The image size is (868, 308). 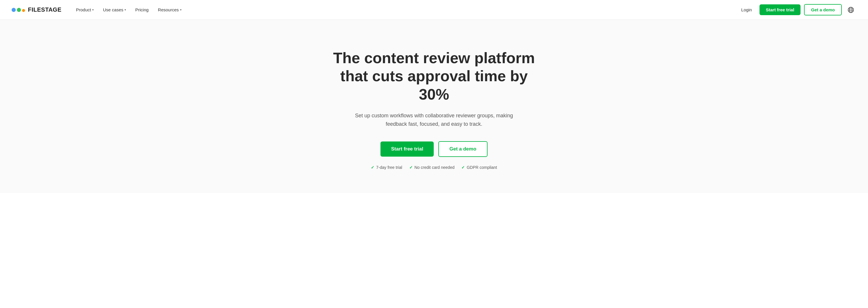 I want to click on navbar: FILESTAGE Product ▾ Use cases ▾ Pricing …, so click(x=434, y=10).